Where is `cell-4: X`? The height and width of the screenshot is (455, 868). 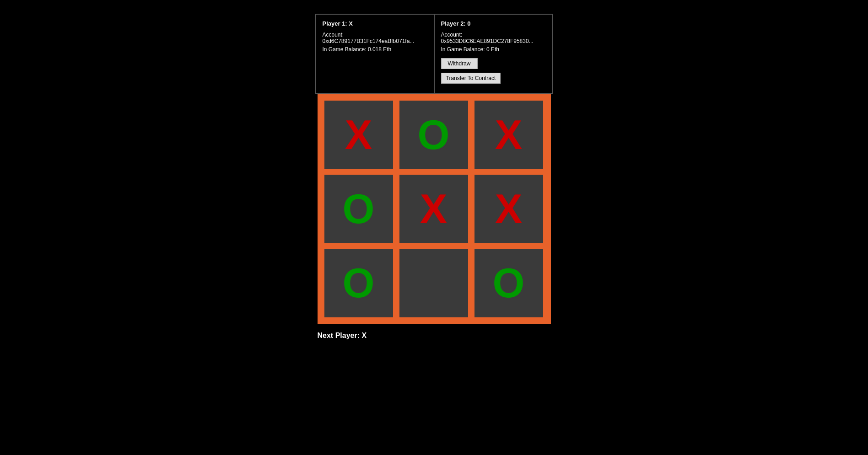 cell-4: X is located at coordinates (434, 209).